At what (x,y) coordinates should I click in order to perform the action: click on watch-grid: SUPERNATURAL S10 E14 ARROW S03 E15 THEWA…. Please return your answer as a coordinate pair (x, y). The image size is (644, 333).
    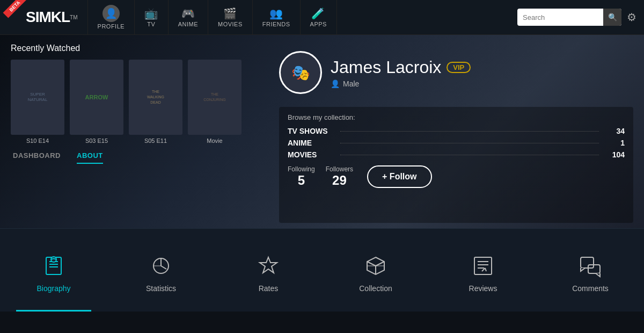
    Looking at the image, I should click on (134, 102).